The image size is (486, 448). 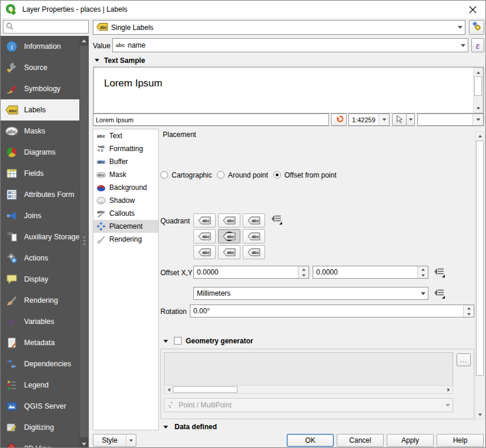 What do you see at coordinates (460, 440) in the screenshot?
I see `help-button: Help` at bounding box center [460, 440].